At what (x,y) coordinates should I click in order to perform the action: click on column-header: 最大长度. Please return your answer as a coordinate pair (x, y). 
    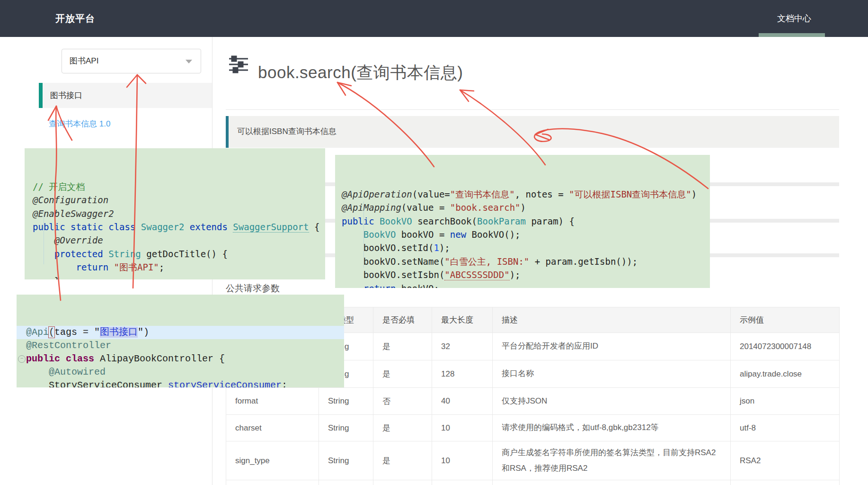
    Looking at the image, I should click on (462, 320).